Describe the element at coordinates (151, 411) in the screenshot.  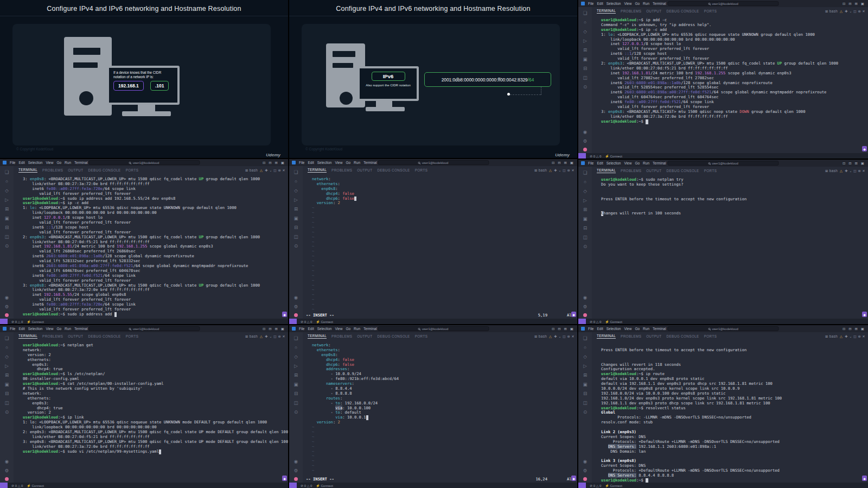
I see `terminal: user1@kodekloud:~$ netplan getnetwork: v…` at that location.